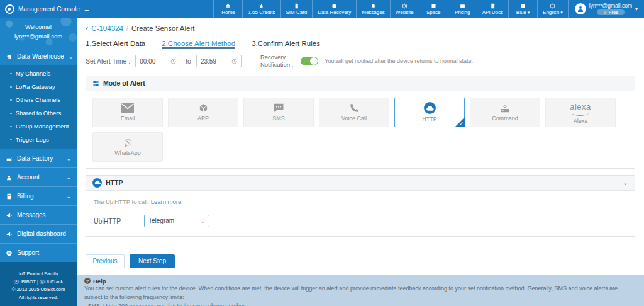 This screenshot has width=644, height=306. What do you see at coordinates (28, 253) in the screenshot?
I see `sidebar-item-label: Support` at bounding box center [28, 253].